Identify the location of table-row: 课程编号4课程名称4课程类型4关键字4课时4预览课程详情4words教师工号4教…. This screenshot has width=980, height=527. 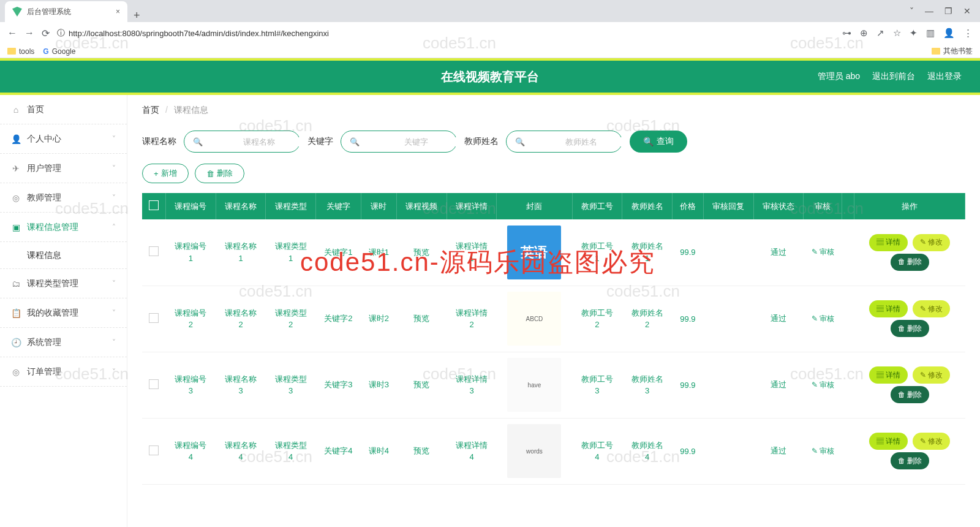
(554, 451).